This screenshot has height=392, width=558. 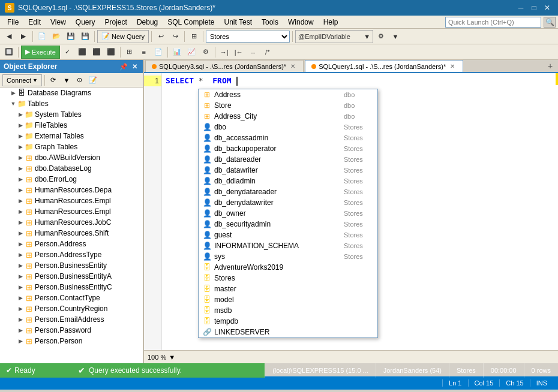 I want to click on quick-launch-button: 🔍, so click(x=550, y=22).